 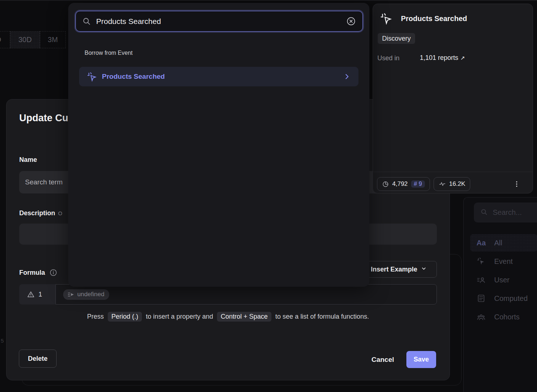 What do you see at coordinates (481, 280) in the screenshot?
I see `user-icon` at bounding box center [481, 280].